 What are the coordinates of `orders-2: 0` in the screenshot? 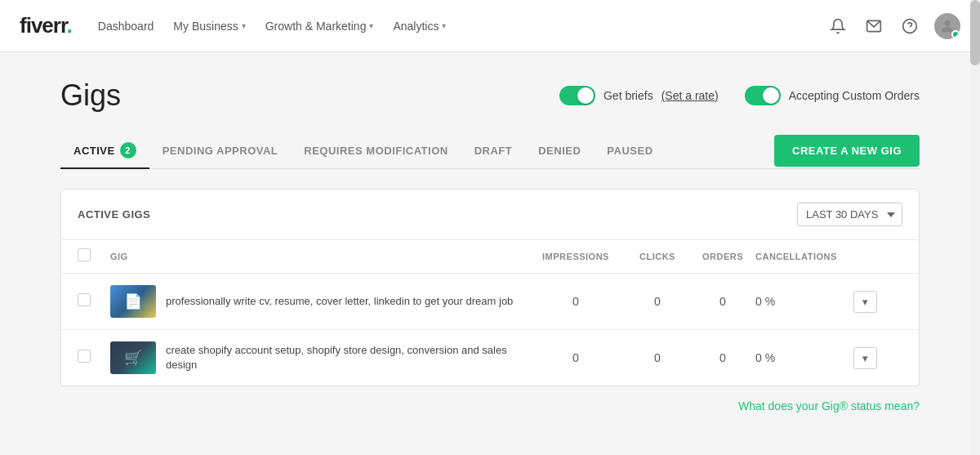 It's located at (723, 358).